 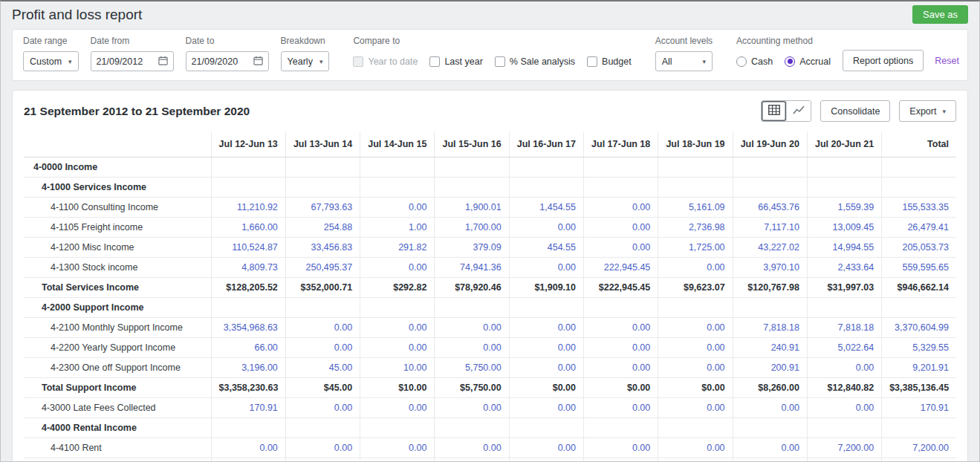 I want to click on amount-cell: 7,200.00, so click(x=919, y=449).